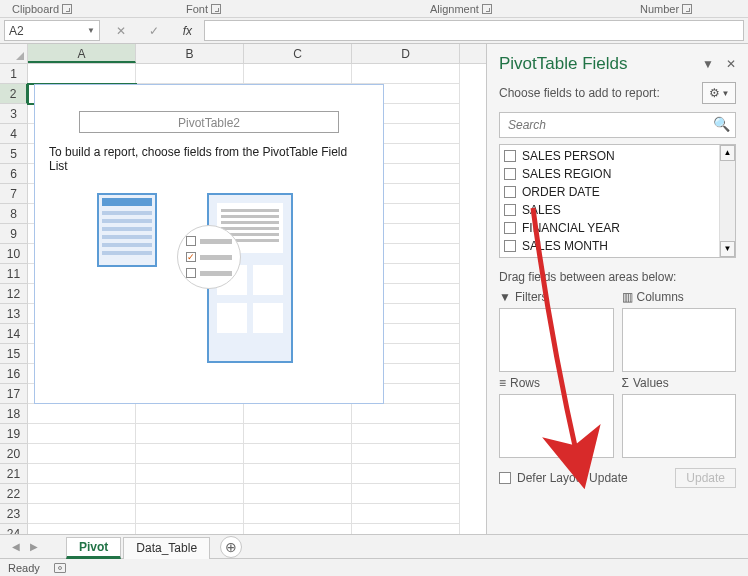 Image resolution: width=748 pixels, height=576 pixels. Describe the element at coordinates (166, 548) in the screenshot. I see `sheet-tab-data-table: Data_Table` at that location.